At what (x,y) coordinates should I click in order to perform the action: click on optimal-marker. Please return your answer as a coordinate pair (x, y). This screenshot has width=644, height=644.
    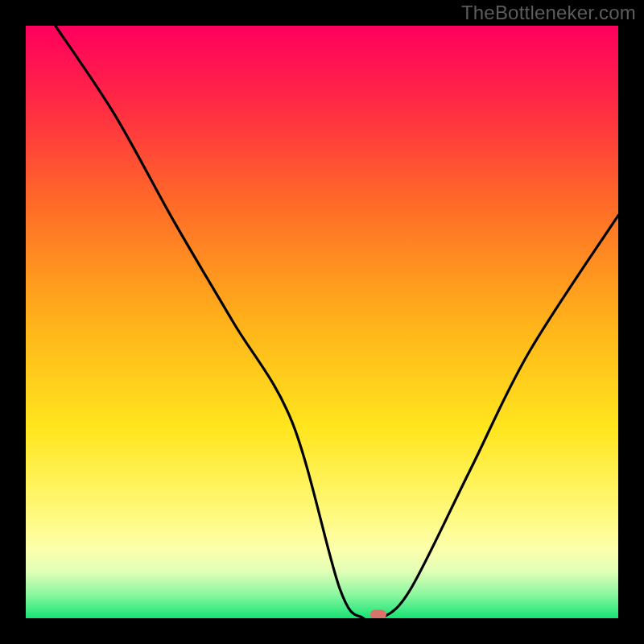
    Looking at the image, I should click on (378, 614).